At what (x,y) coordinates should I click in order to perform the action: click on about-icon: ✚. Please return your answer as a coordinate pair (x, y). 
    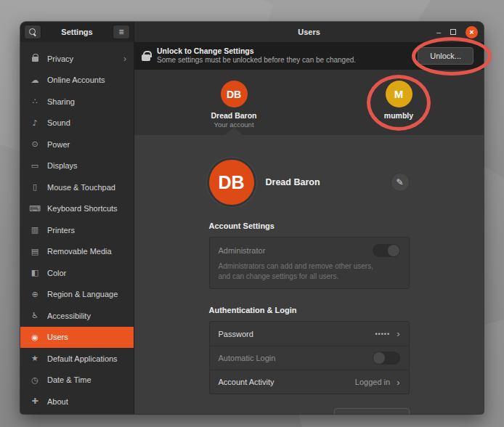
    Looking at the image, I should click on (35, 401).